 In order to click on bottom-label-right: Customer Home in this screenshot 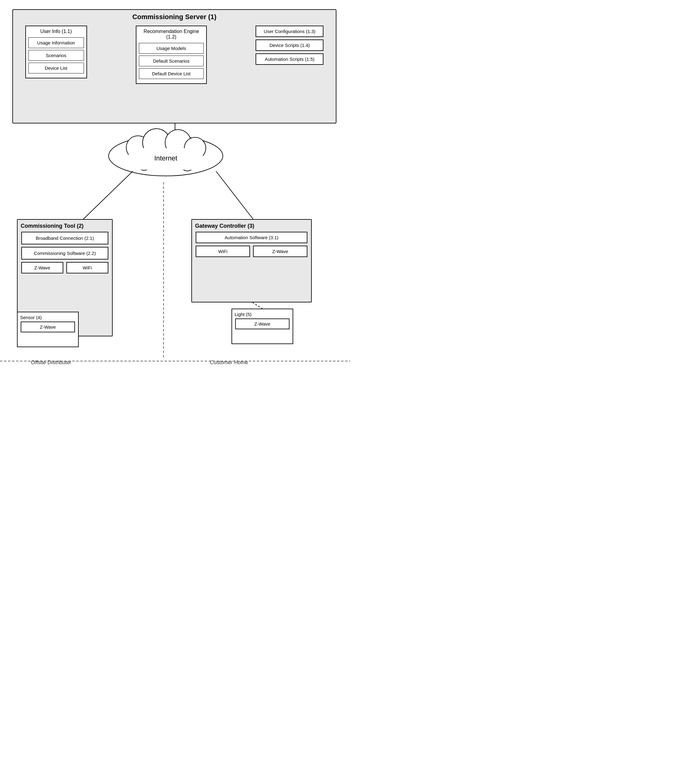, I will do `click(229, 363)`.